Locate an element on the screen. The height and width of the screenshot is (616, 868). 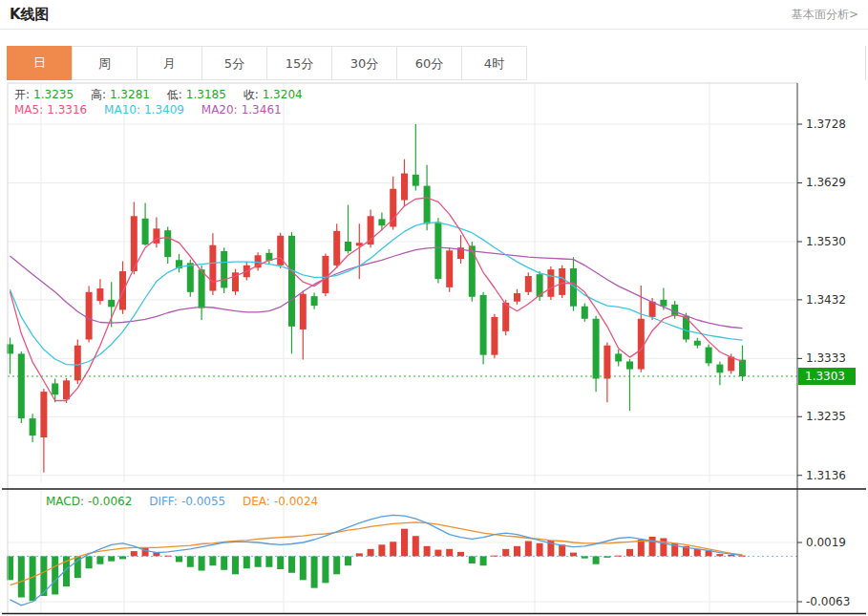
current-price-badge: 1.3303 is located at coordinates (827, 376).